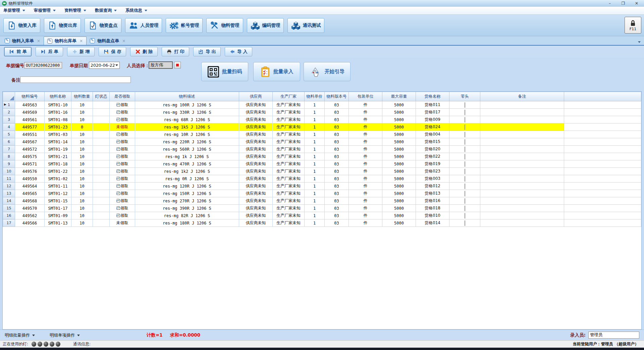  I want to click on maximize-button: ❐, so click(623, 3).